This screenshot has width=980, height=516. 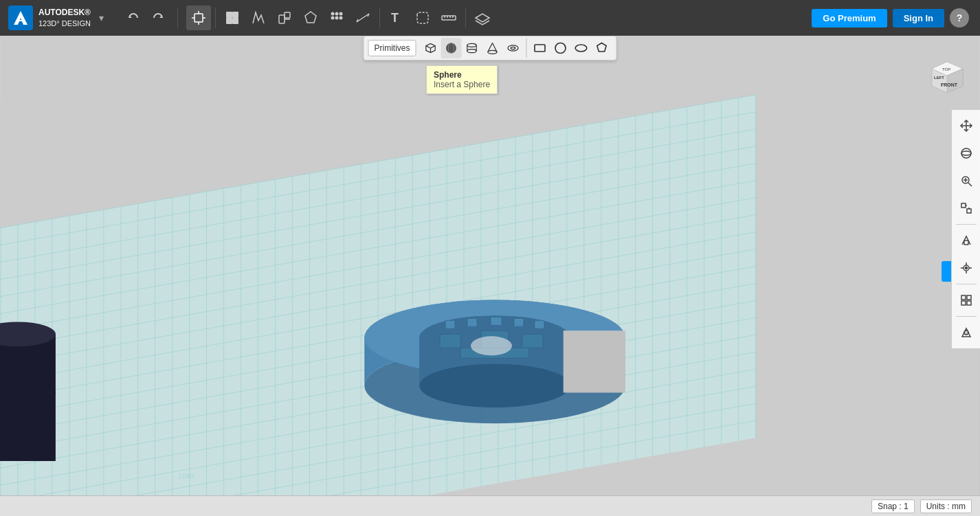 What do you see at coordinates (490, 506) in the screenshot?
I see `bottombar: Snap : 1 Units : mm` at bounding box center [490, 506].